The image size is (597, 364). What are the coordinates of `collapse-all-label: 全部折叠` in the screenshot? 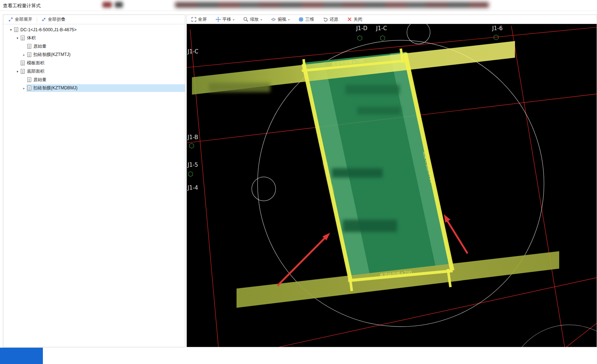 It's located at (57, 20).